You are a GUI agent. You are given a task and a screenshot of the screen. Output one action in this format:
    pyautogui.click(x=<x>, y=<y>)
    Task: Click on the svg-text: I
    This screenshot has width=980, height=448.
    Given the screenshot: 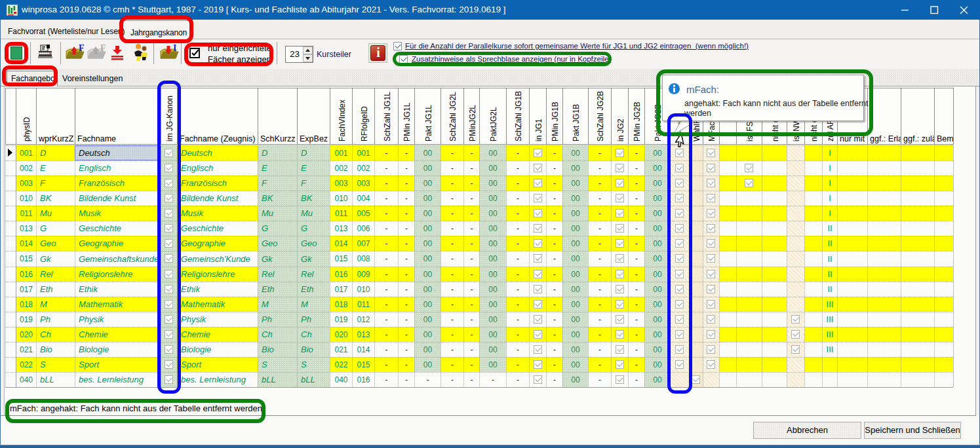 What is the action you would take?
    pyautogui.click(x=174, y=48)
    